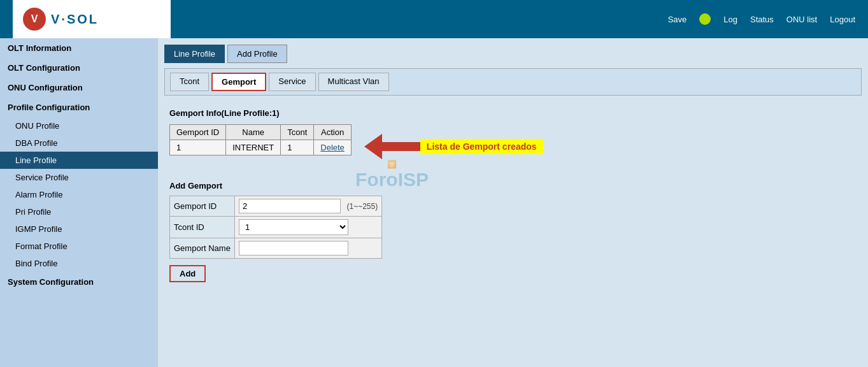 The height and width of the screenshot is (367, 868). What do you see at coordinates (92, 19) in the screenshot?
I see `logo-area: V V·SOL` at bounding box center [92, 19].